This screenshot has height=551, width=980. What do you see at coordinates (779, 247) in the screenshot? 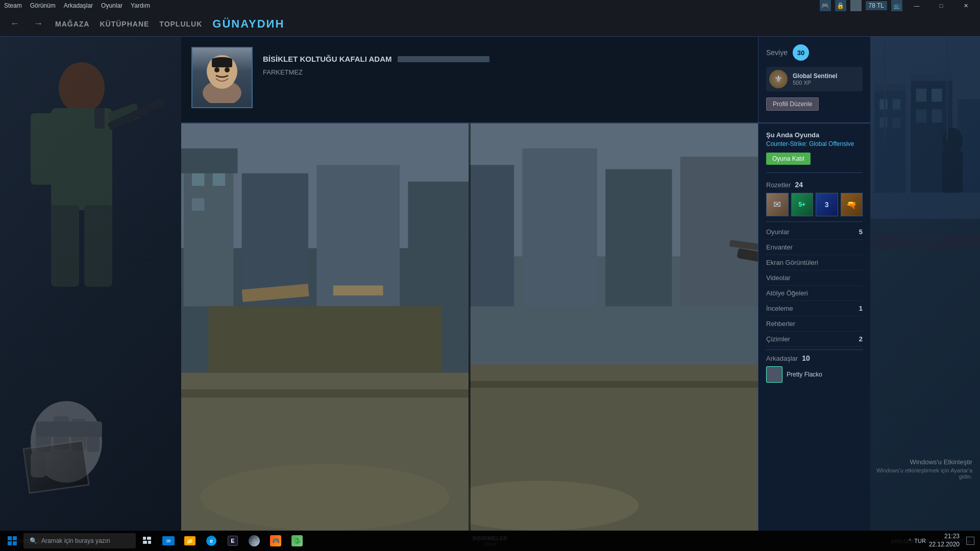
I see `stat-inventory-label: Envanter` at bounding box center [779, 247].